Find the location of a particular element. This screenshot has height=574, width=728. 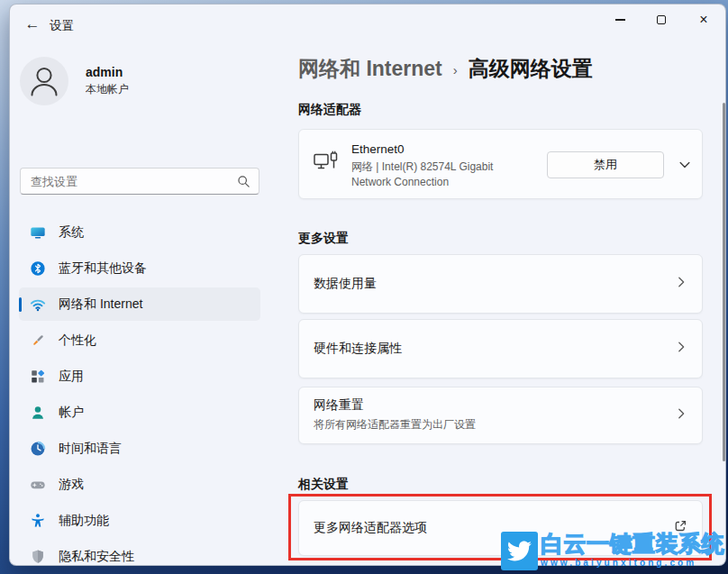

chevron-down-icon is located at coordinates (685, 167).